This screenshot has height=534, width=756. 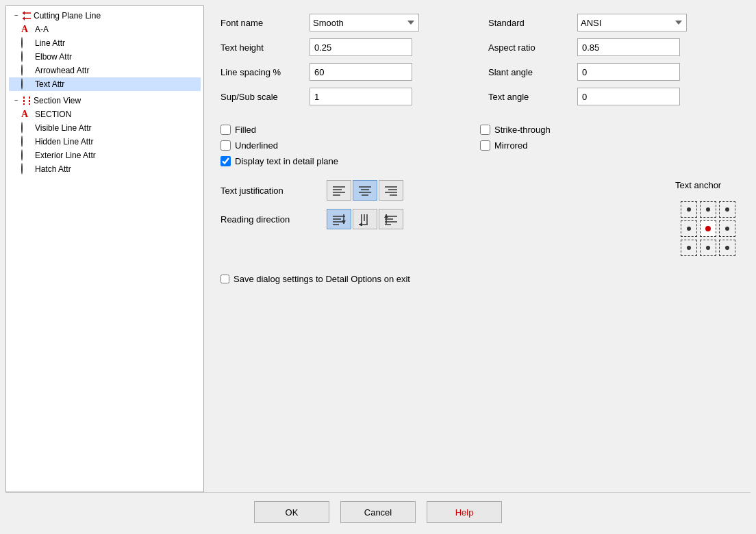 I want to click on standard-row: Standard ANSI, so click(x=614, y=23).